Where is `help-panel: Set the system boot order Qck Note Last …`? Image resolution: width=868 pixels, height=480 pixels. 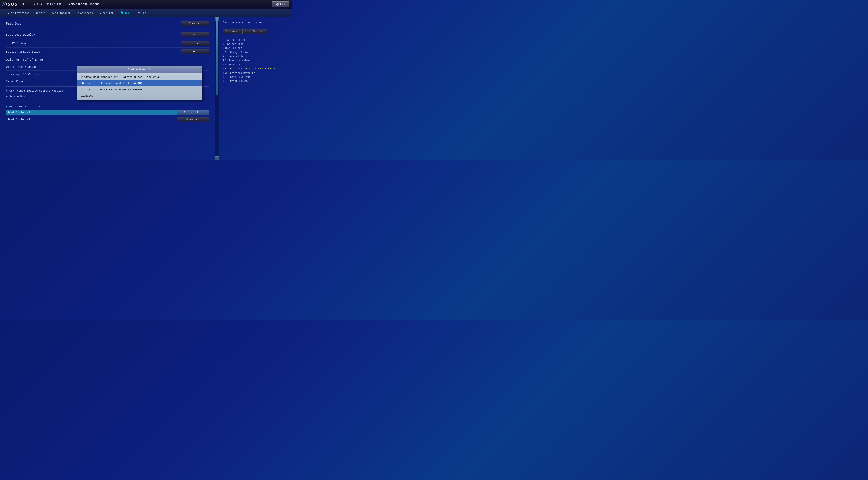 help-panel: Set the system boot order Qck Note Last … is located at coordinates (255, 89).